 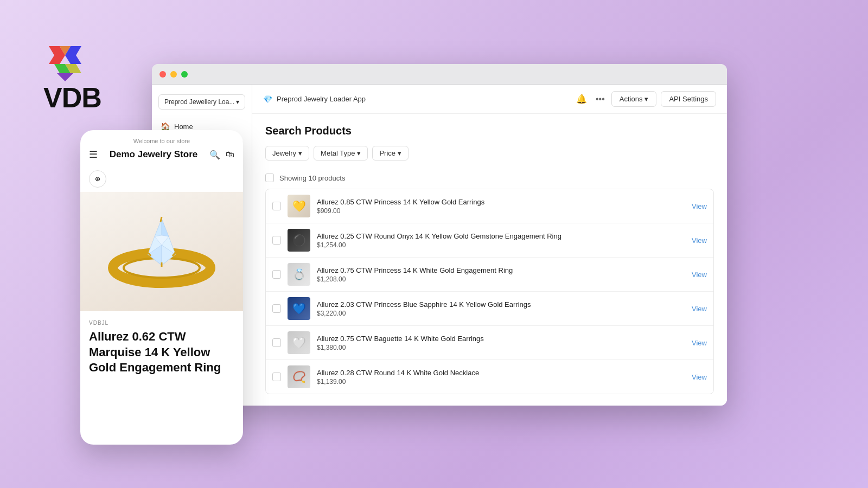 I want to click on vdb-logo: VDB, so click(x=73, y=78).